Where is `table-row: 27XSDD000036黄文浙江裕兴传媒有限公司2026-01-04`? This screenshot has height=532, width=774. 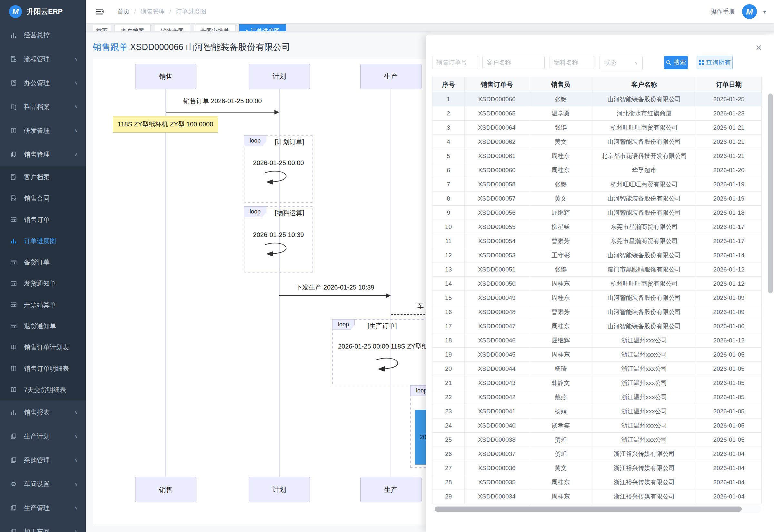
table-row: 27XSDD000036黄文浙江裕兴传媒有限公司2026-01-04 is located at coordinates (597, 468).